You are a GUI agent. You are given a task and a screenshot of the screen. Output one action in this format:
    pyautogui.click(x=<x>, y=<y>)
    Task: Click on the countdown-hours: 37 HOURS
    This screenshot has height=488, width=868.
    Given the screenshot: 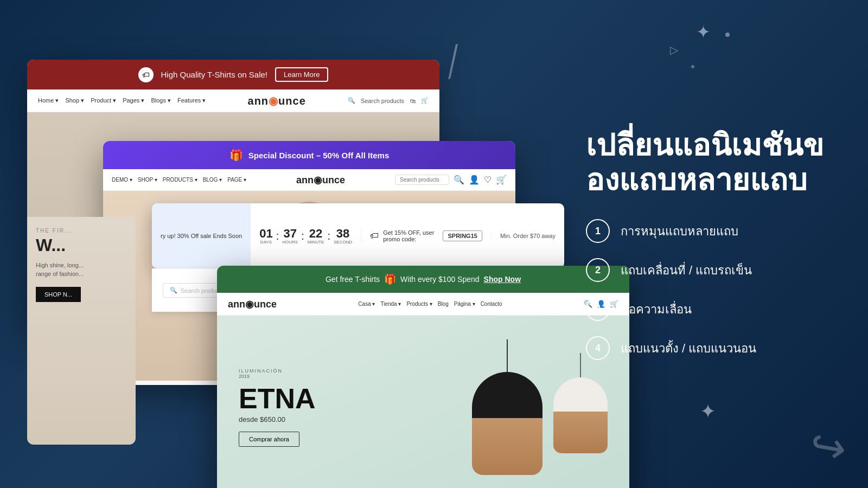 What is the action you would take?
    pyautogui.click(x=290, y=236)
    